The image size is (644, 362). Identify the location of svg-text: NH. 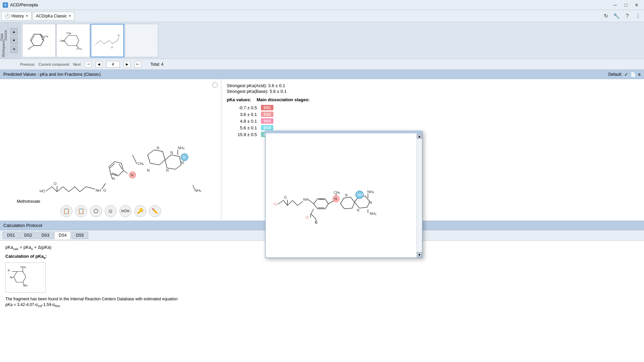
(306, 199).